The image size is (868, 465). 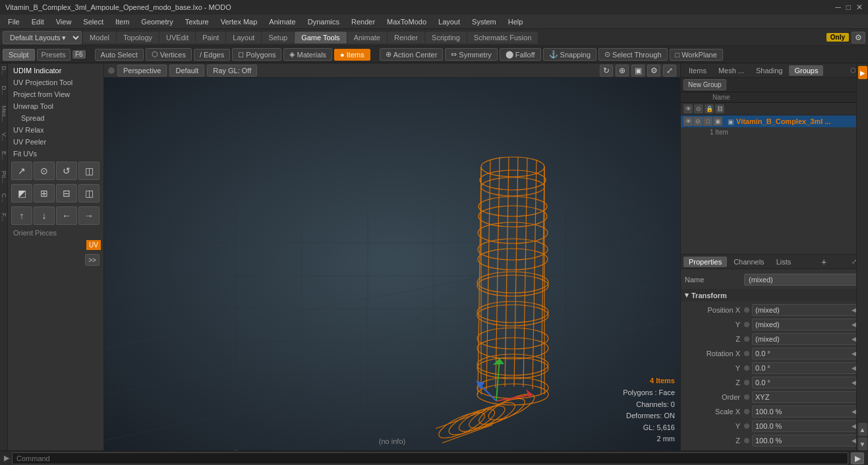 What do you see at coordinates (622, 71) in the screenshot?
I see `viewport-zoom-icon: ⊕` at bounding box center [622, 71].